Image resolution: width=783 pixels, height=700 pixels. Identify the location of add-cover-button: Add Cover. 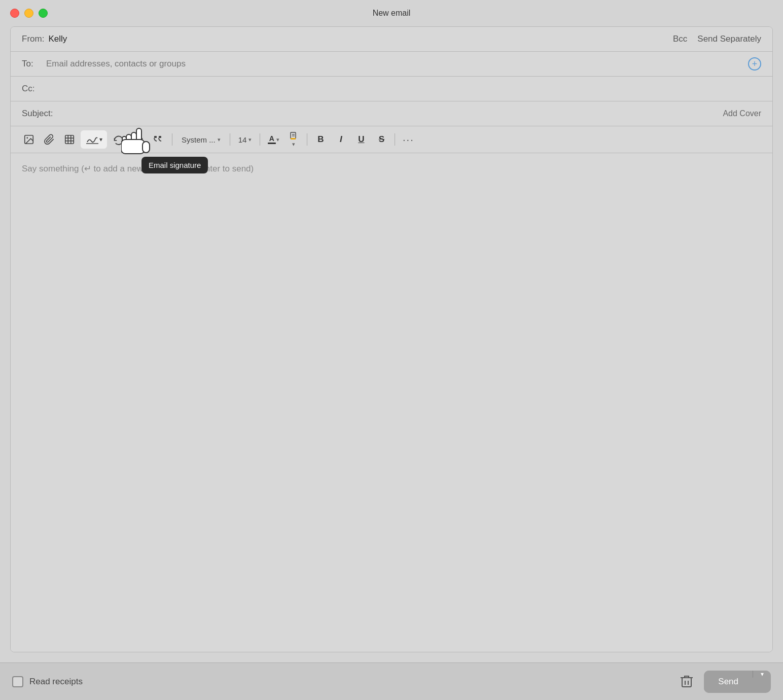
(742, 114).